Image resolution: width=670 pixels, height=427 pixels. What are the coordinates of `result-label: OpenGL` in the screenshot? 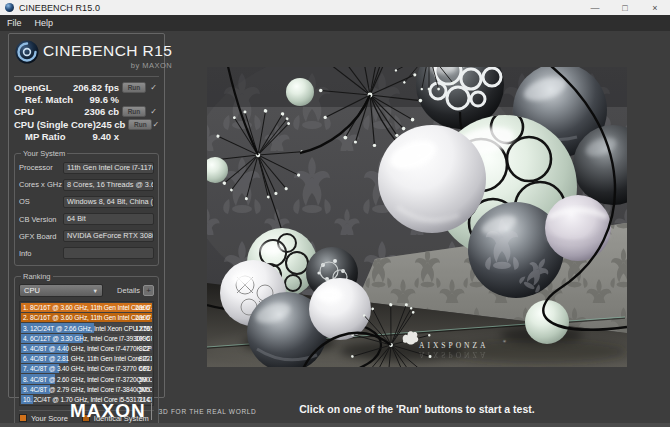 It's located at (32, 88).